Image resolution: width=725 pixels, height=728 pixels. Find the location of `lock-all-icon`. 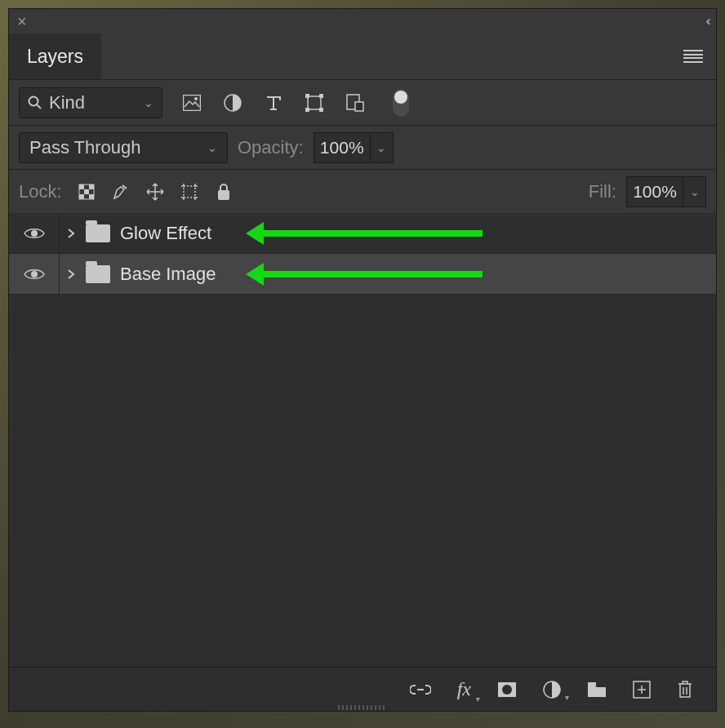

lock-all-icon is located at coordinates (224, 192).